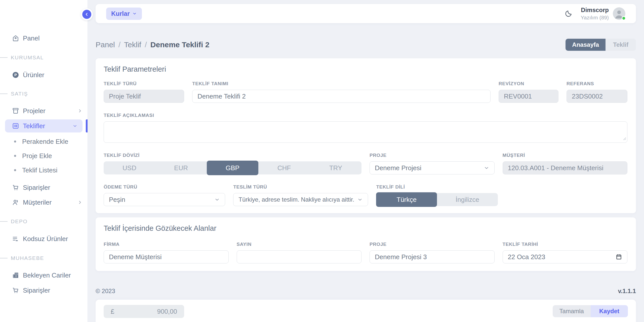 This screenshot has width=644, height=322. I want to click on online-status-dot, so click(624, 18).